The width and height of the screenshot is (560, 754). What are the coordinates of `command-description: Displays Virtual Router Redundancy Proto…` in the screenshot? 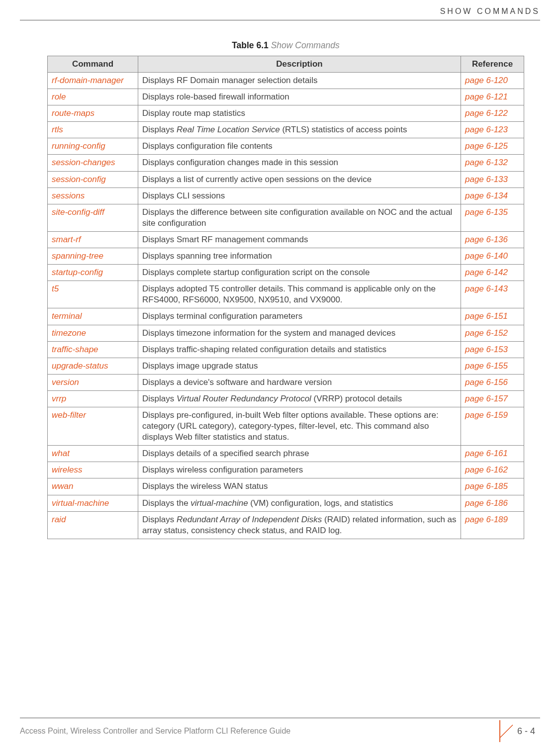 It's located at (299, 399).